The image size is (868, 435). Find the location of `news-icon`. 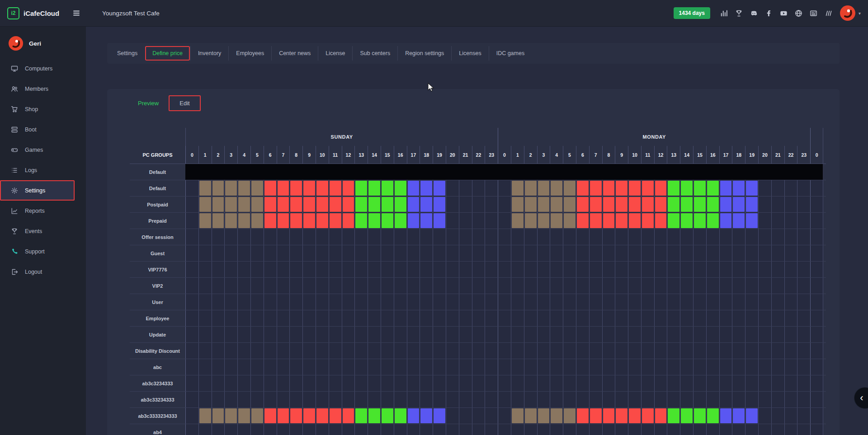

news-icon is located at coordinates (814, 14).